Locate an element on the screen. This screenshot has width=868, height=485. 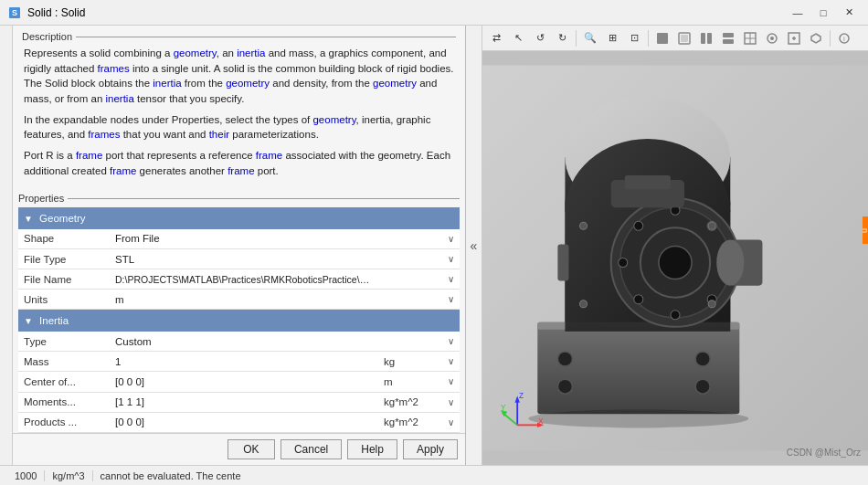
vp-view6-btn is located at coordinates (772, 38).